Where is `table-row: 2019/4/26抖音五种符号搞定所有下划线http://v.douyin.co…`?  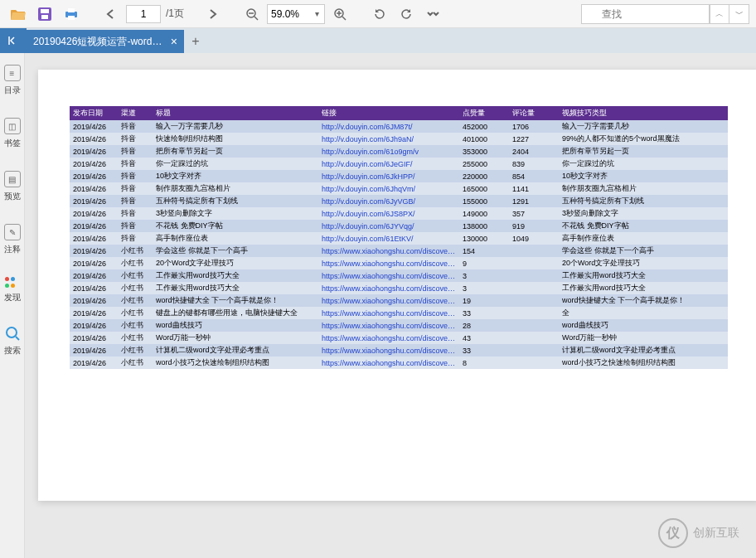 table-row: 2019/4/26抖音五种符号搞定所有下划线http://v.douyin.co… is located at coordinates (399, 201).